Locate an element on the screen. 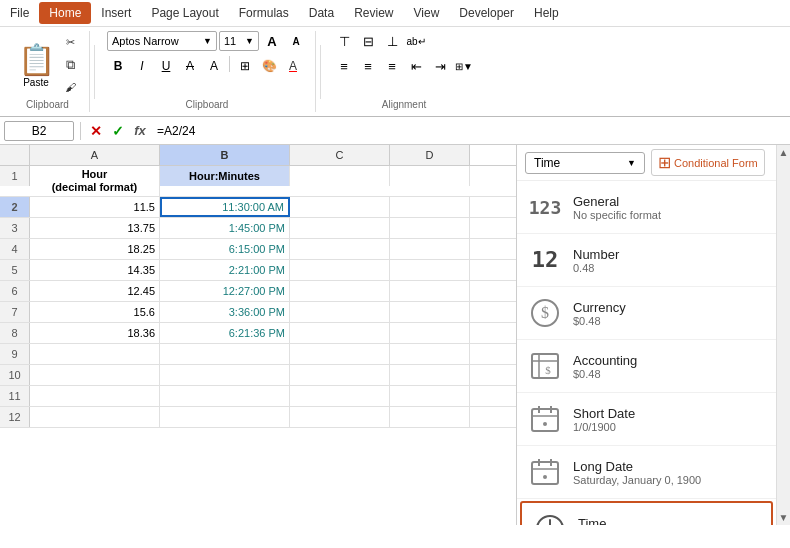  align-top-button: ⊤ is located at coordinates (344, 41).